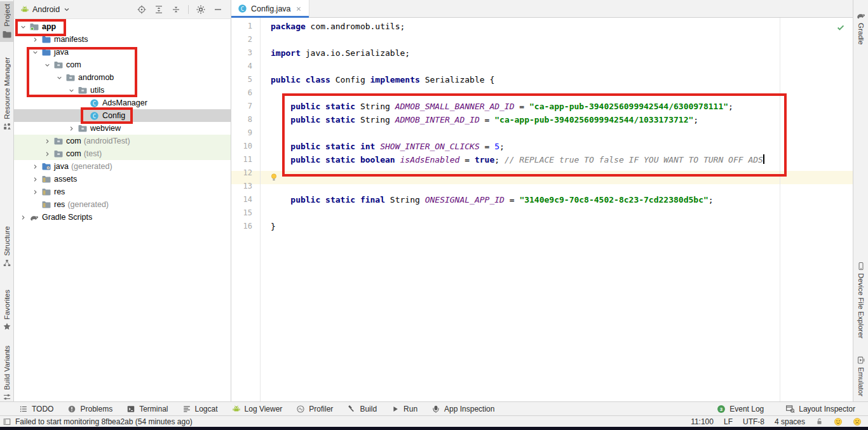 The height and width of the screenshot is (430, 868). Describe the element at coordinates (6, 22) in the screenshot. I see `tool-strip-tab-project: Project` at that location.